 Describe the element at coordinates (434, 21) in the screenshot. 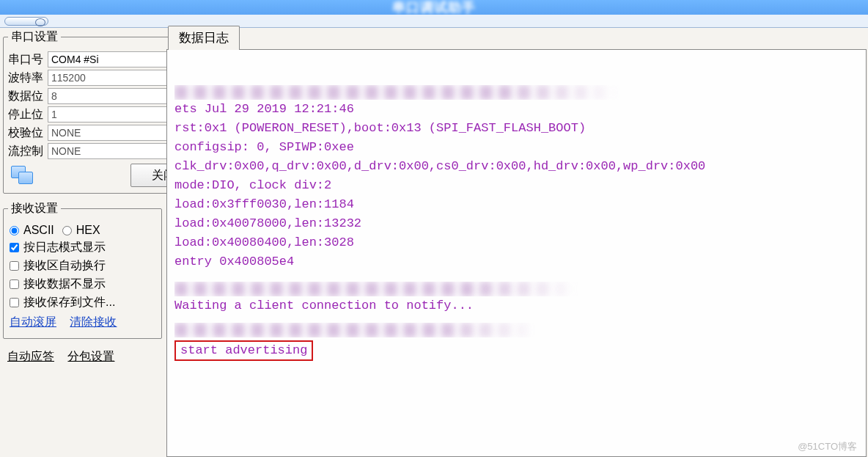

I see `toolbar` at that location.